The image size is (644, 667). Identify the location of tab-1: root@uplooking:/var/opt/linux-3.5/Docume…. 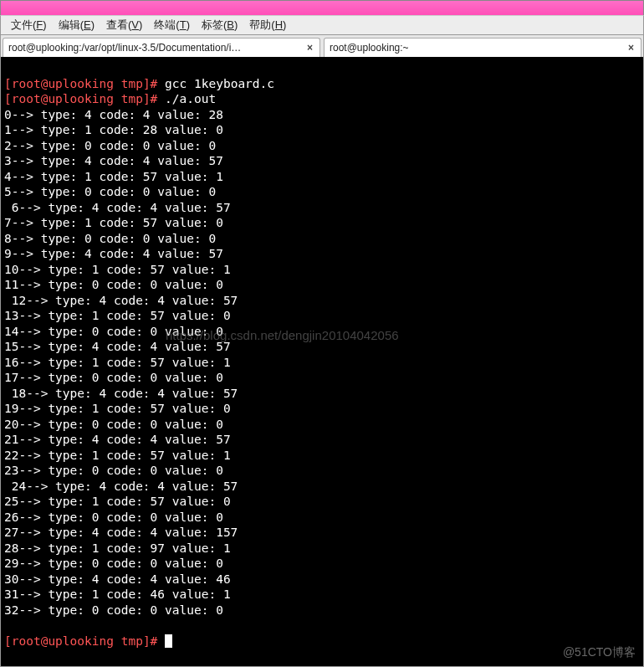
(161, 47).